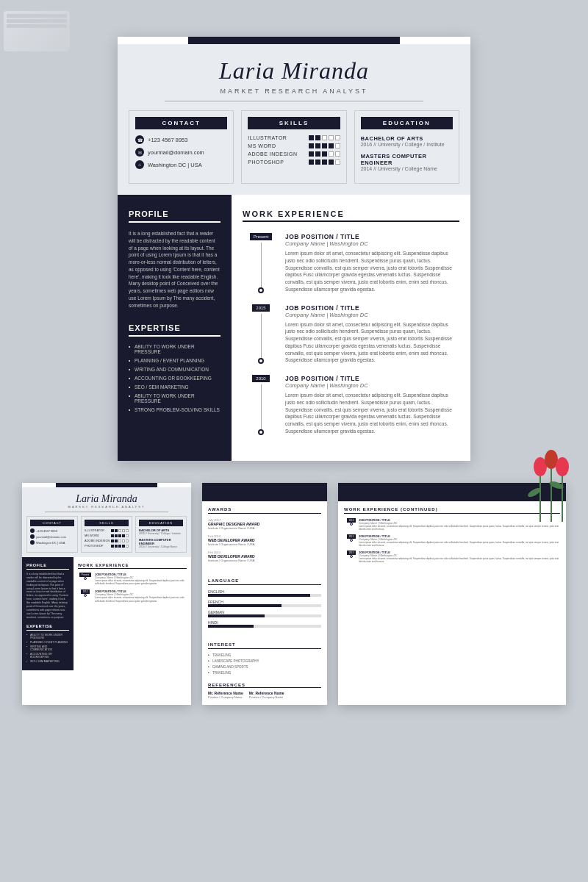 This screenshot has height=882, width=588. What do you see at coordinates (351, 405) in the screenshot?
I see `work-item-3: 2010 JOB POSITION / TITLE Company Name |…` at bounding box center [351, 405].